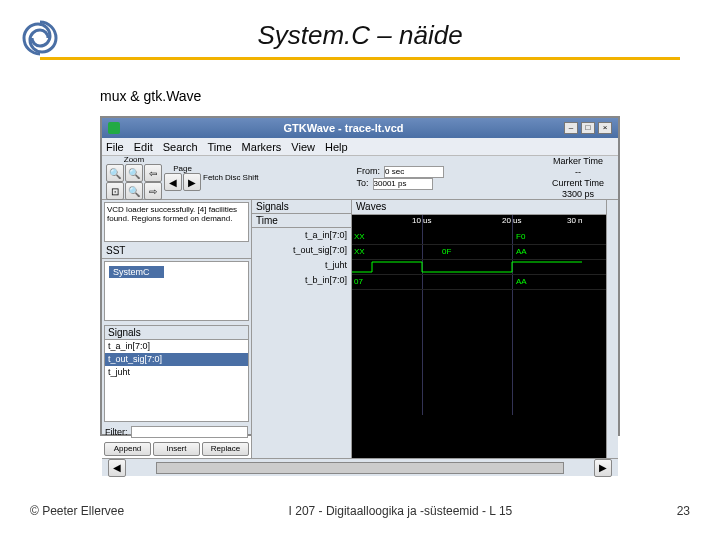 This screenshot has height=540, width=720. I want to click on menu-help: Help, so click(336, 147).